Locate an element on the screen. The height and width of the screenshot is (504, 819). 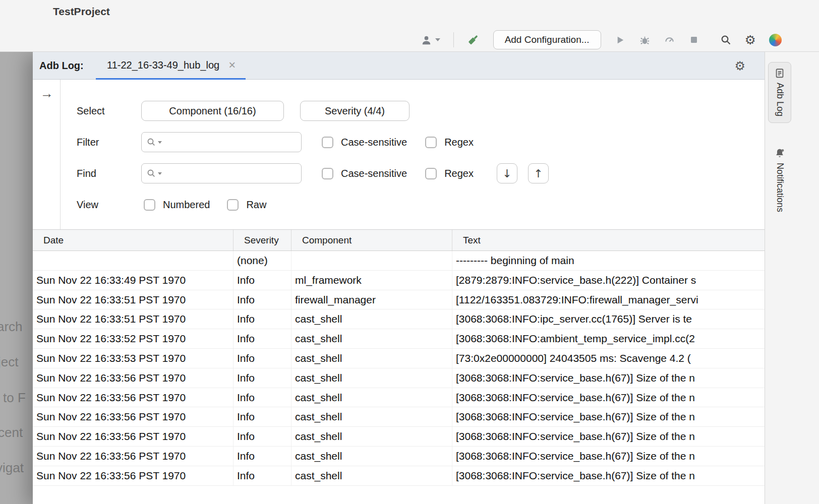
column-header-text: Text is located at coordinates (608, 240).